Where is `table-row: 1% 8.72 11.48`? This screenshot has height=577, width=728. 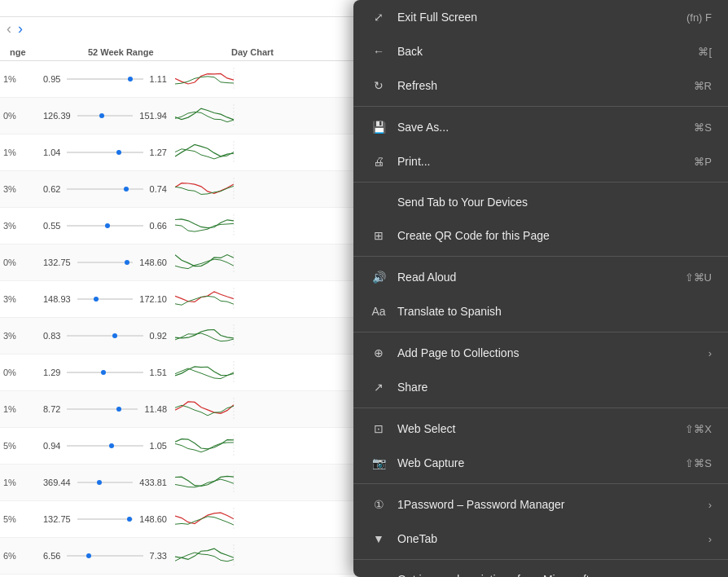 table-row: 1% 8.72 11.48 is located at coordinates (179, 409).